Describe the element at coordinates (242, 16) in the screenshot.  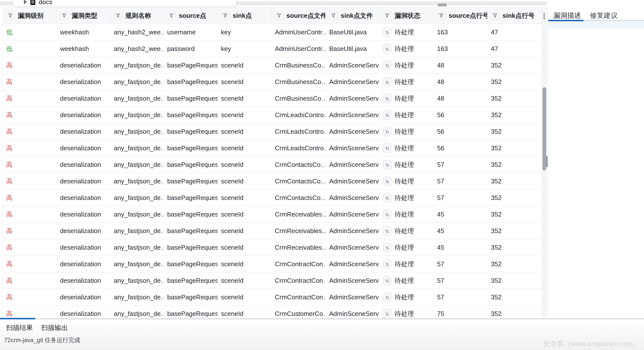
I see `column-label: sink点` at that location.